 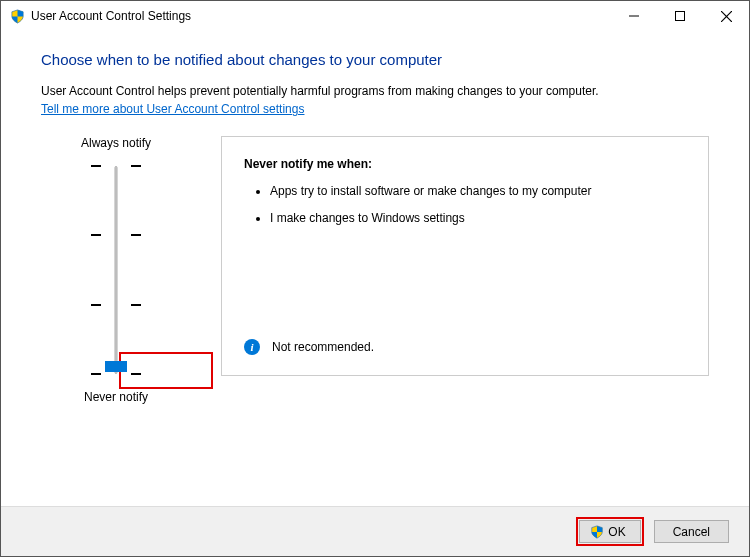 What do you see at coordinates (323, 347) in the screenshot?
I see `info-footer-text: Not recommended.` at bounding box center [323, 347].